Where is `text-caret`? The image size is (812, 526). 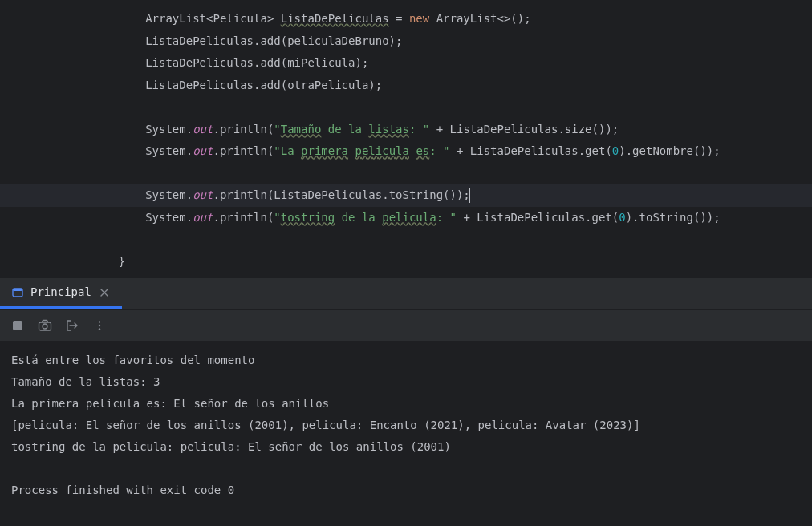 text-caret is located at coordinates (470, 196).